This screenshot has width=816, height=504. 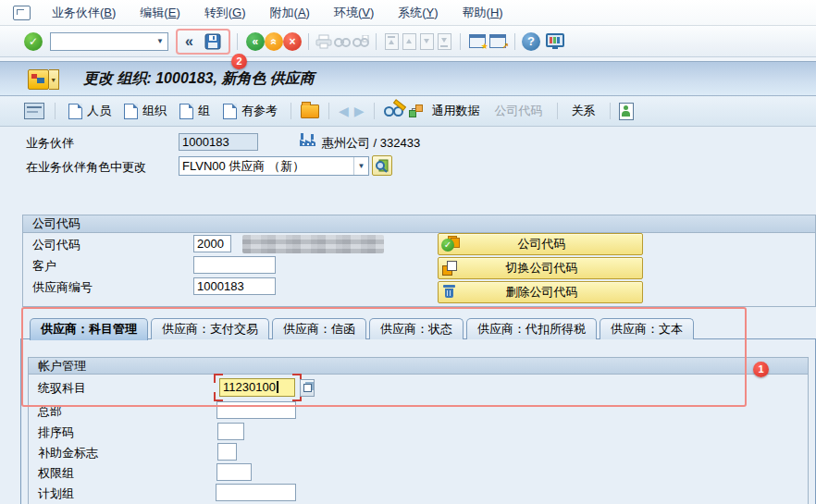 What do you see at coordinates (274, 166) in the screenshot?
I see `bp-role-dropdown: FLVN00 供应商 （新） ▼` at bounding box center [274, 166].